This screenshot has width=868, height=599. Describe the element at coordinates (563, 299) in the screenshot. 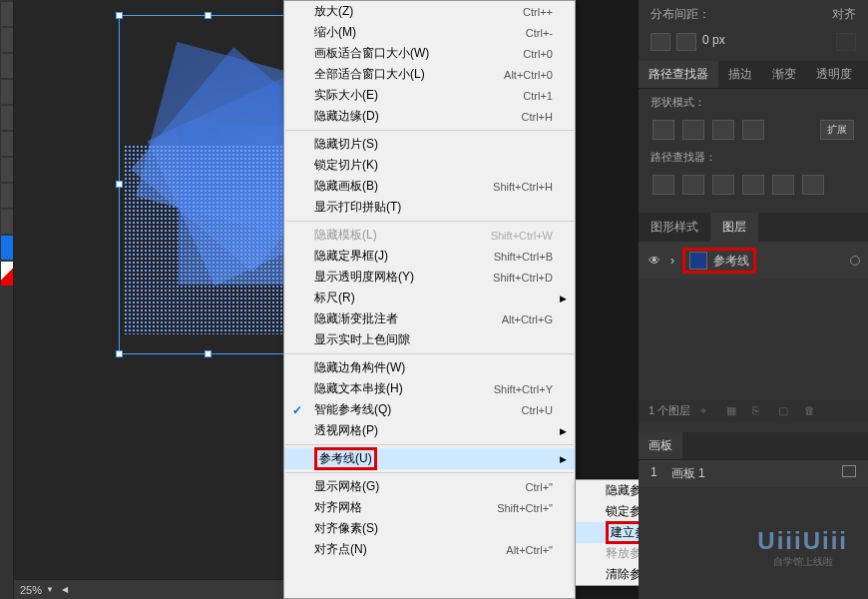

I see `submenu-arrow-icon: ▶` at that location.